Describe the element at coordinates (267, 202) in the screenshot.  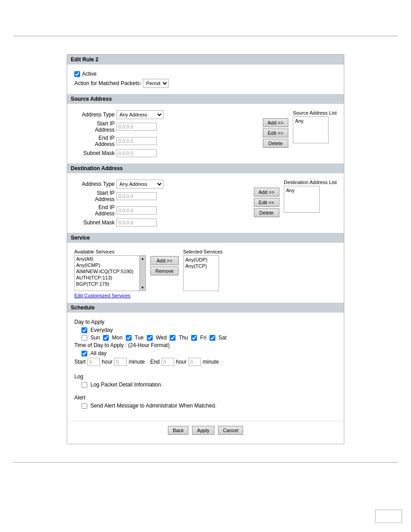
I see `dest-buttons: Add >> Edit << Delete` at that location.